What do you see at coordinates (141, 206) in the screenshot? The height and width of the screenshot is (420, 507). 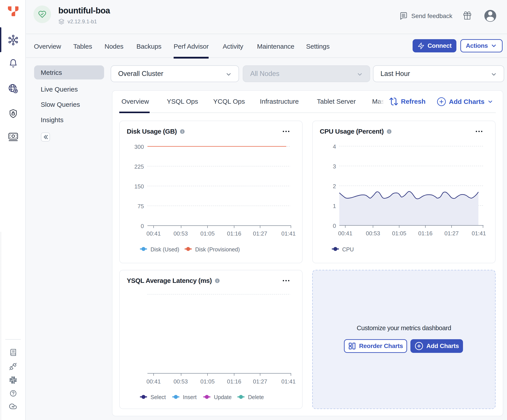 I see `svg-text: 75` at bounding box center [141, 206].